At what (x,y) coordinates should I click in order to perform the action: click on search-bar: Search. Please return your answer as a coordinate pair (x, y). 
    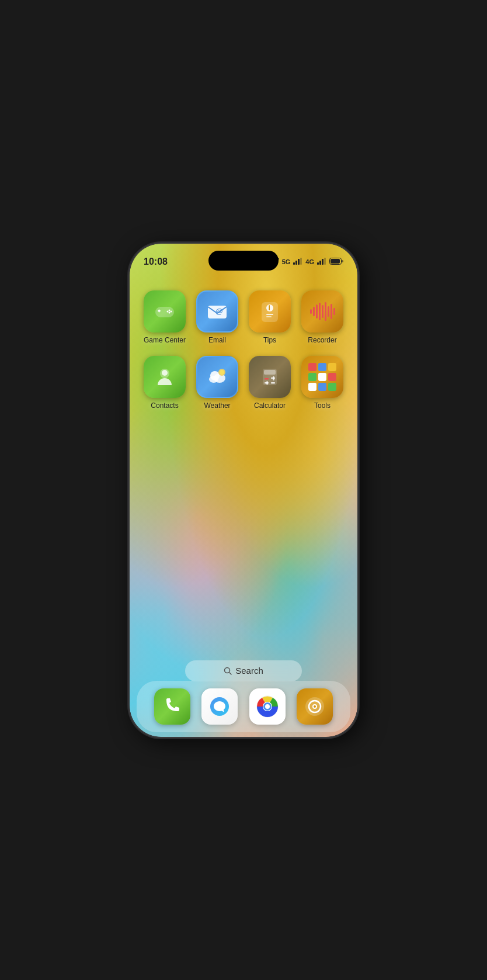
    Looking at the image, I should click on (244, 671).